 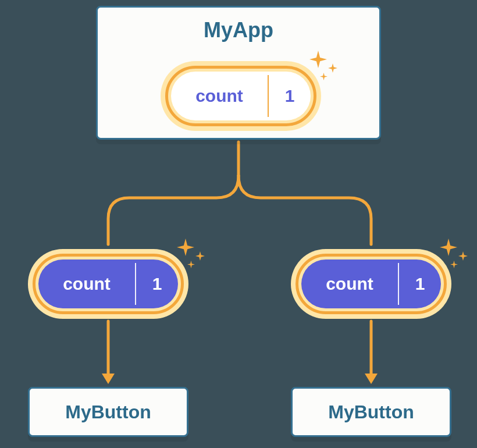 What do you see at coordinates (108, 412) in the screenshot?
I see `child-component-box-left: MyButton` at bounding box center [108, 412].